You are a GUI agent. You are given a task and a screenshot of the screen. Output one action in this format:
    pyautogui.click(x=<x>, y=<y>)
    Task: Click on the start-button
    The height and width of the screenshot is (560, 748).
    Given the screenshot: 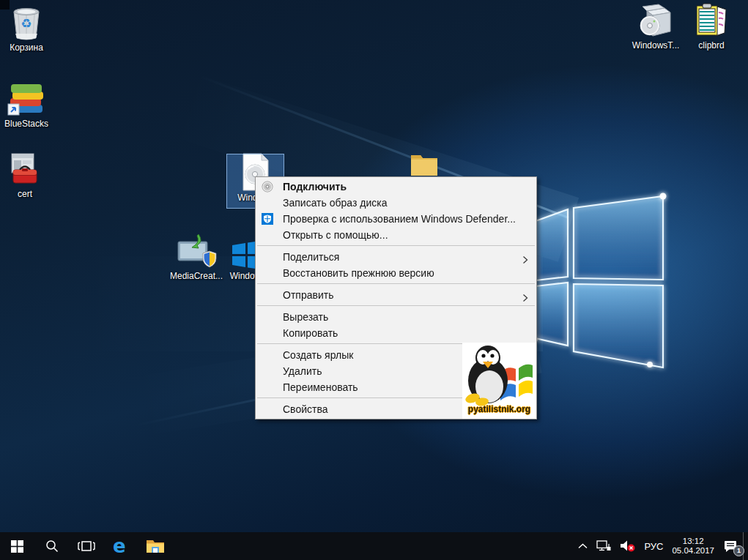 What is the action you would take?
    pyautogui.click(x=18, y=546)
    